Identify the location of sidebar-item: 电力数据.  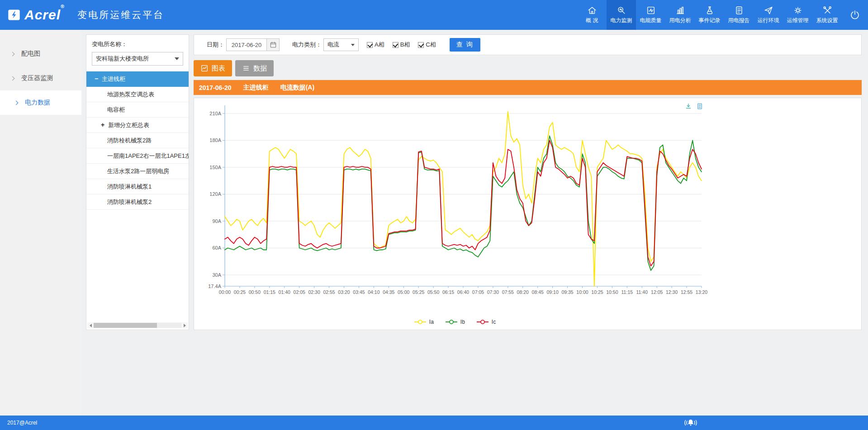
(41, 103).